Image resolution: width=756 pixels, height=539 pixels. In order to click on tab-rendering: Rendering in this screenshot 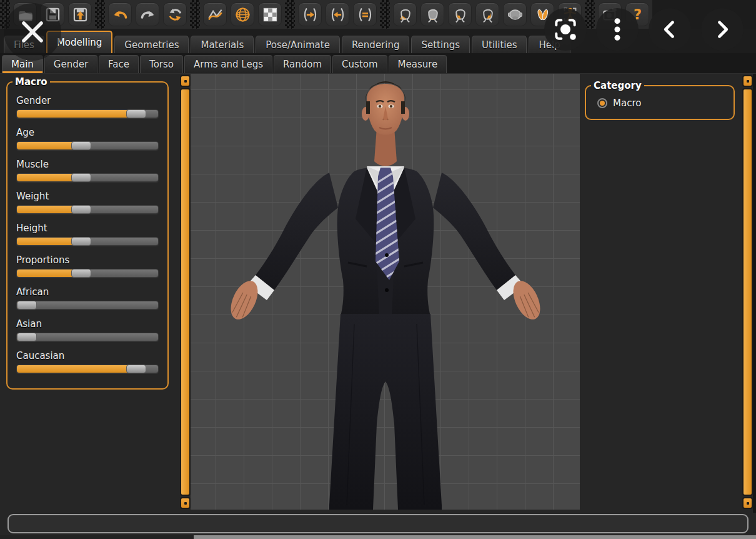, I will do `click(376, 44)`.